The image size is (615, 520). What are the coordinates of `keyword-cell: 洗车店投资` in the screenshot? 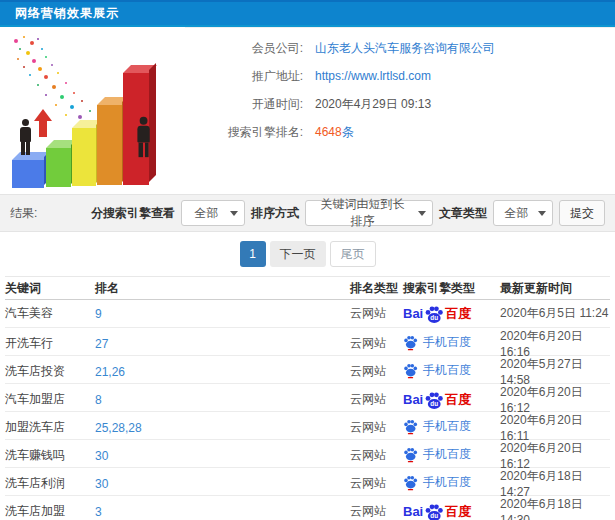 It's located at (50, 372).